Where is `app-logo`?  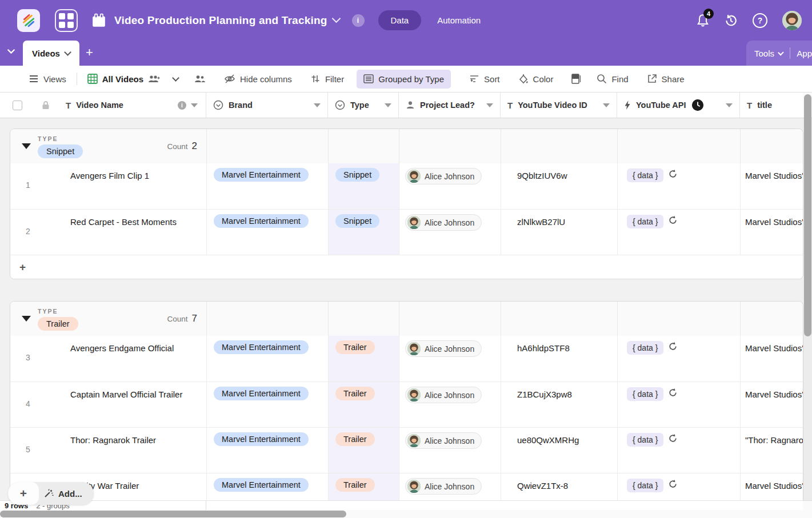
app-logo is located at coordinates (29, 21).